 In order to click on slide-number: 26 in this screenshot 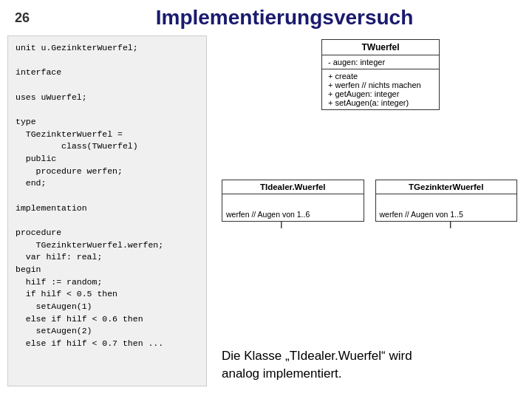, I will do `click(26, 18)`.